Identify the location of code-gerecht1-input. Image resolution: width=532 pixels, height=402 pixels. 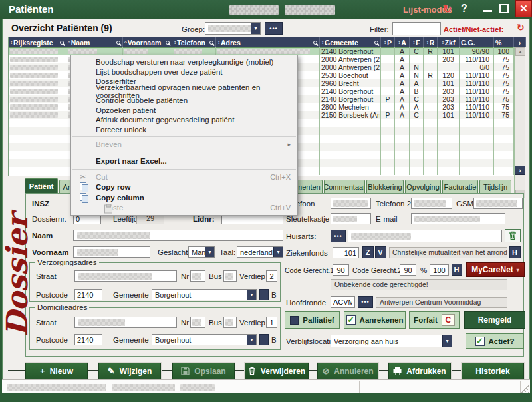
(340, 270).